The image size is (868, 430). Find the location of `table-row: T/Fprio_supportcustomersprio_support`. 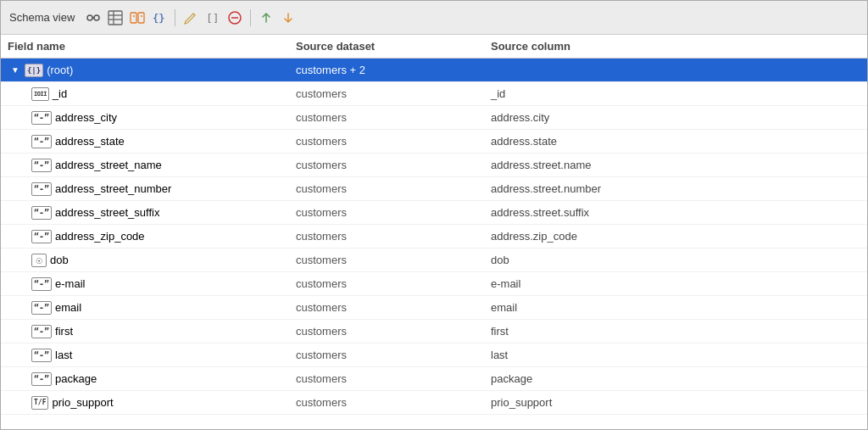

table-row: T/Fprio_supportcustomersprio_support is located at coordinates (434, 403).